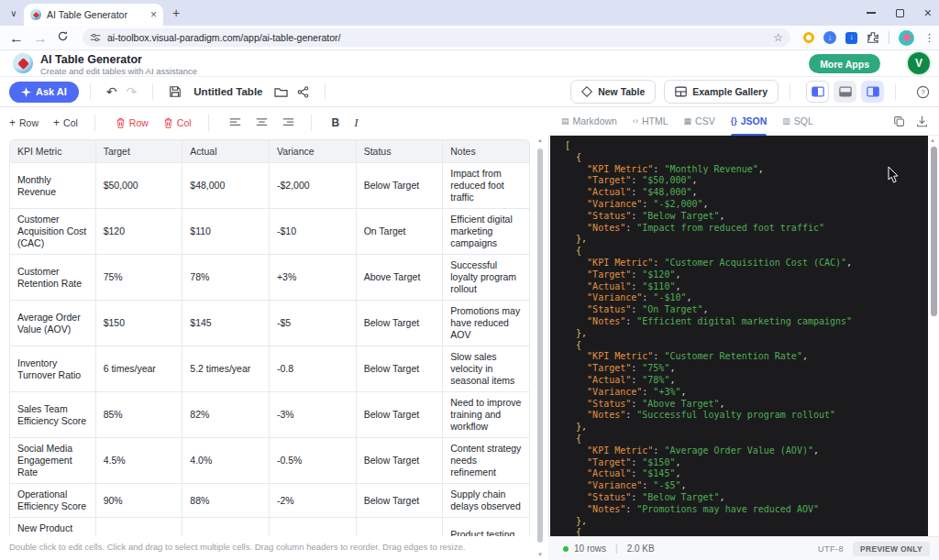  What do you see at coordinates (139, 369) in the screenshot?
I see `table-cell: 6 times/year` at bounding box center [139, 369].